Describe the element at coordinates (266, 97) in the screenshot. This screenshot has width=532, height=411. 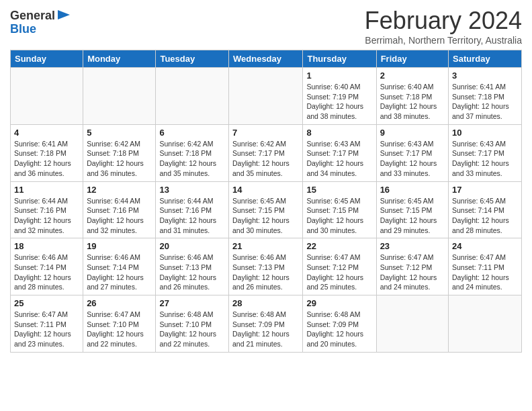
I see `calendar-week-1: 1Sunrise: 6:40 AM Sunset: 7:19 PM Daylig…` at that location.